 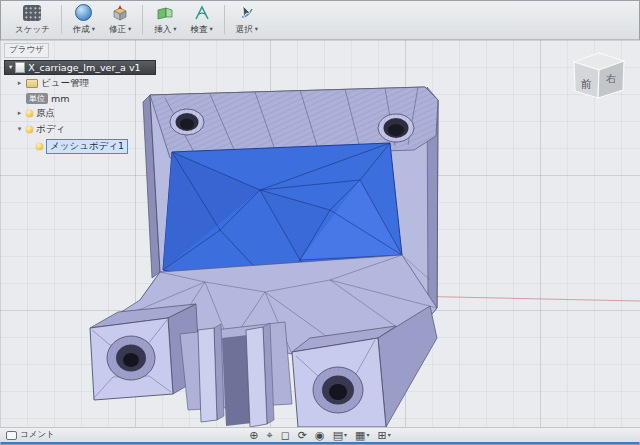 What do you see at coordinates (60, 98) in the screenshot?
I see `units-value: mm` at bounding box center [60, 98].